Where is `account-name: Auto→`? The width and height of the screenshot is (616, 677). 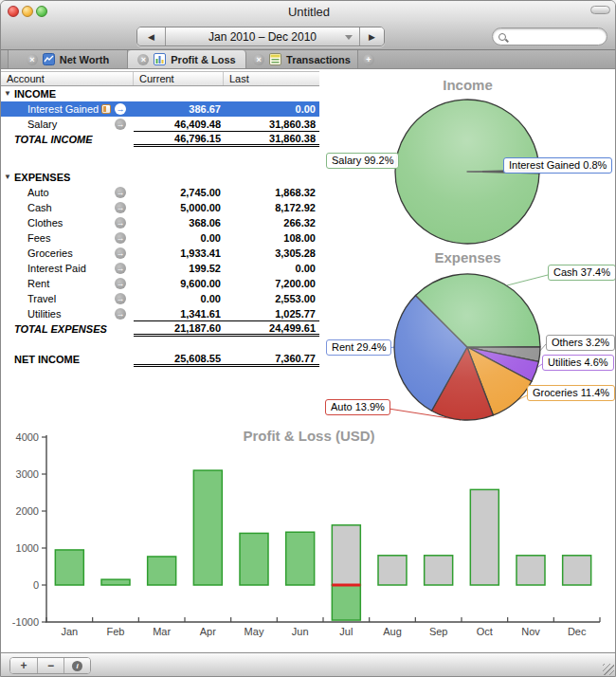 account-name: Auto→ is located at coordinates (67, 192).